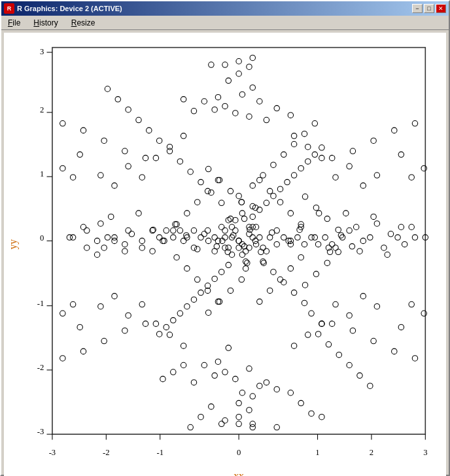 The image size is (450, 476). What do you see at coordinates (239, 473) in the screenshot?
I see `x-axis-label: xx` at bounding box center [239, 473].